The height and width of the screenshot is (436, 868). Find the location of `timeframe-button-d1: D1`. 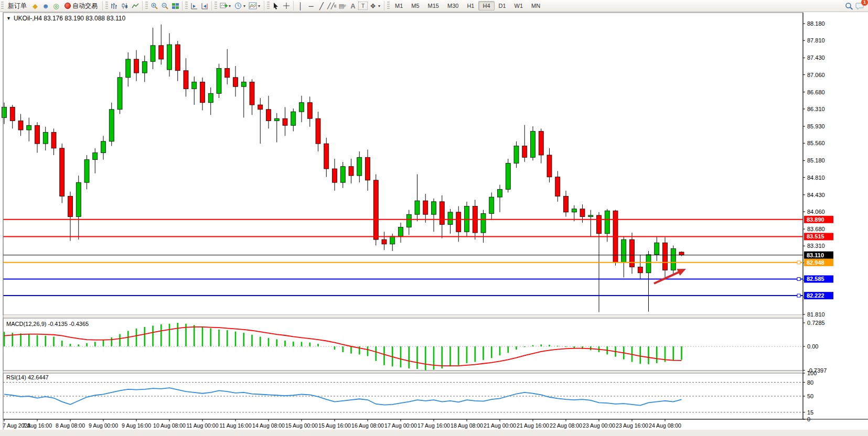

timeframe-button-d1: D1 is located at coordinates (502, 6).